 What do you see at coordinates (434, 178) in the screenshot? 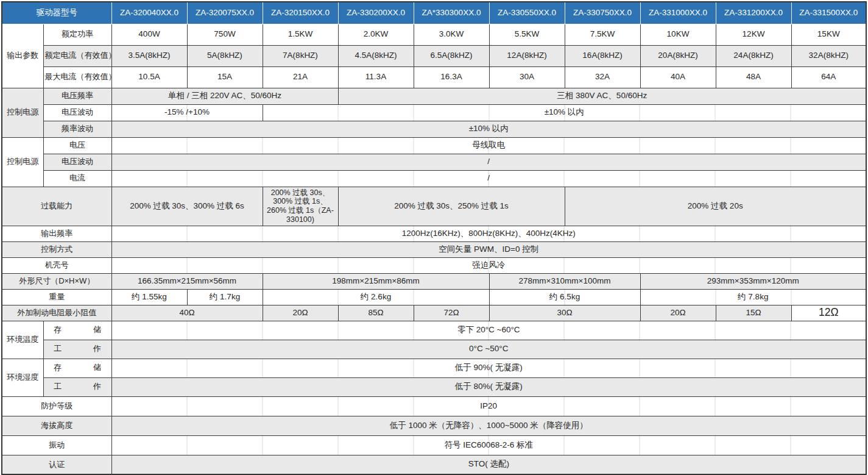
I see `row-current: 电流 /` at bounding box center [434, 178].